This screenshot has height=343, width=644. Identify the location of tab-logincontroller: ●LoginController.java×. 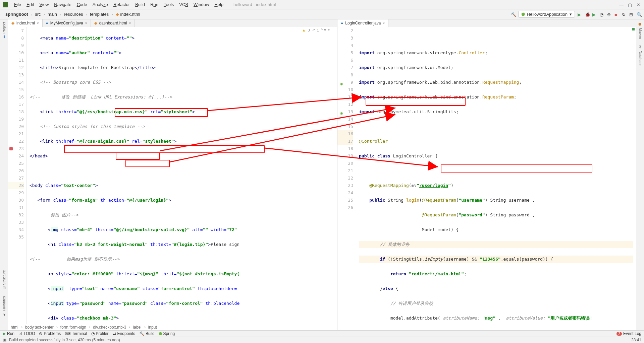
(363, 23).